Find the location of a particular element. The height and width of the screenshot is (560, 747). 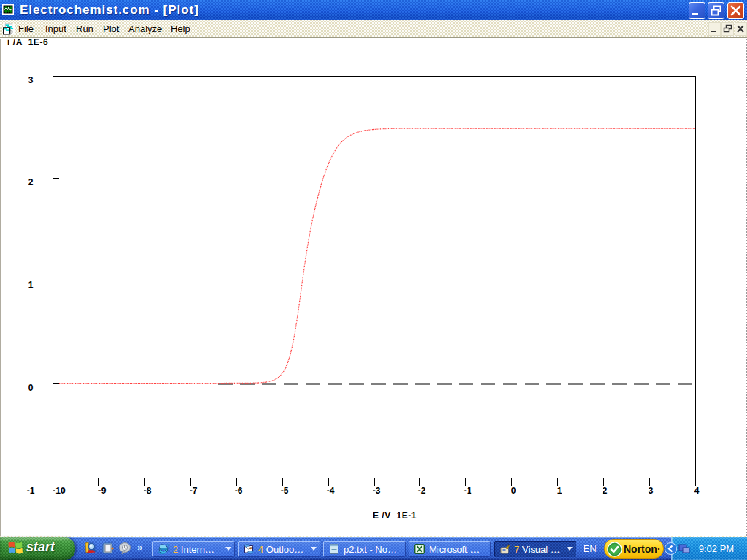

svg-text: -2 is located at coordinates (422, 491).